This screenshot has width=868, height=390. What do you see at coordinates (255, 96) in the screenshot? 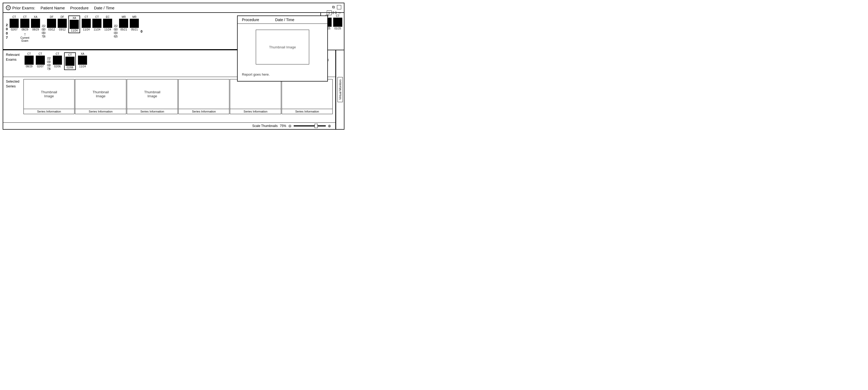
I see `series-item-5: Series Information` at bounding box center [255, 96].